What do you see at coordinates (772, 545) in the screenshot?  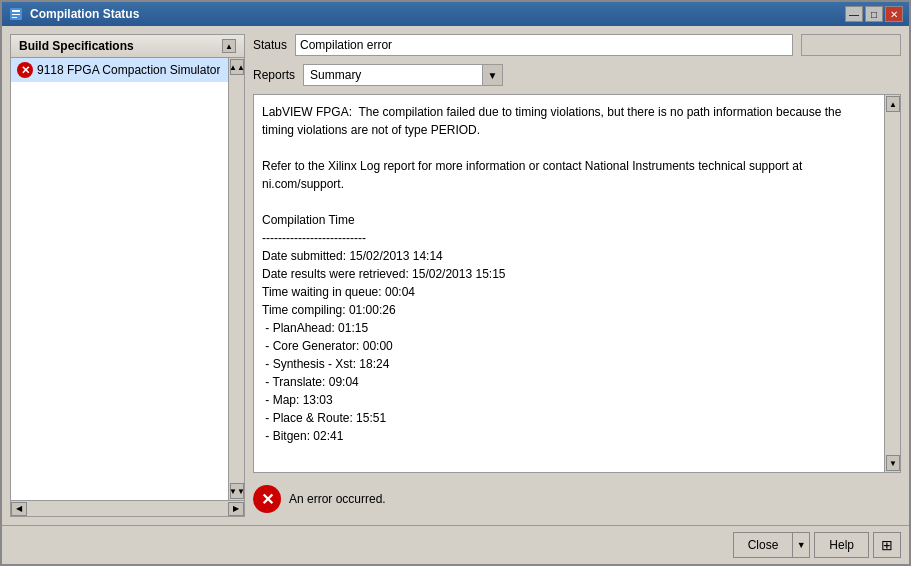 I see `close-button-group: Close ▼` at bounding box center [772, 545].